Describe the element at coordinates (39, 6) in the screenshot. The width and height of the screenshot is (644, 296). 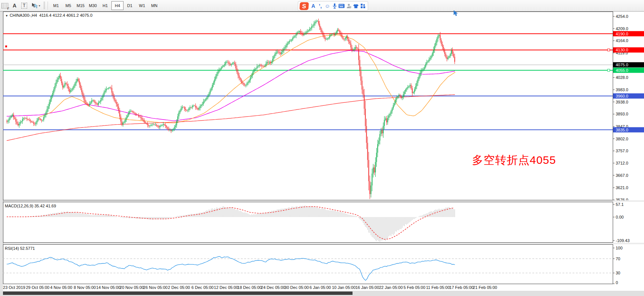
I see `dropdown-caret-icon: ▾` at that location.